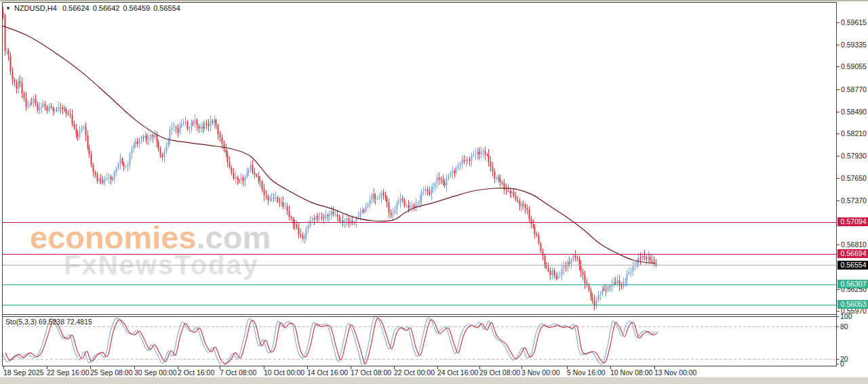  I want to click on ohlc-high: 0.56642, so click(106, 8).